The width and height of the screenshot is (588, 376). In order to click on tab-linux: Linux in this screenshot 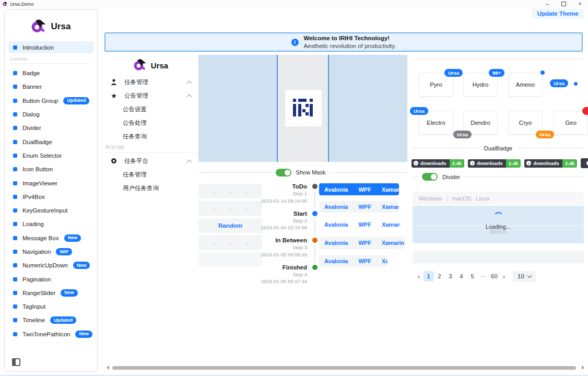, I will do `click(483, 198)`.